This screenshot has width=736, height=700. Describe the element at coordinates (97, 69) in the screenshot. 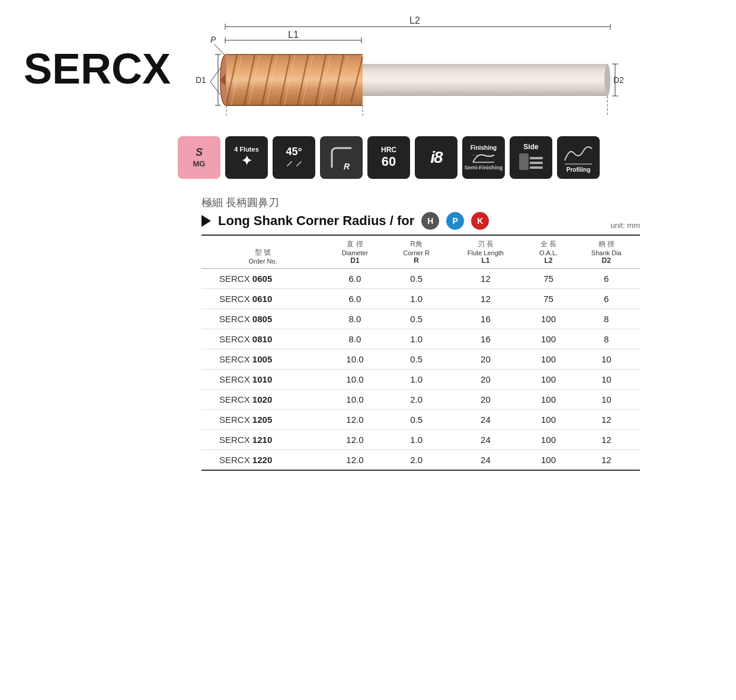

I see `brand-title: SERCX` at that location.